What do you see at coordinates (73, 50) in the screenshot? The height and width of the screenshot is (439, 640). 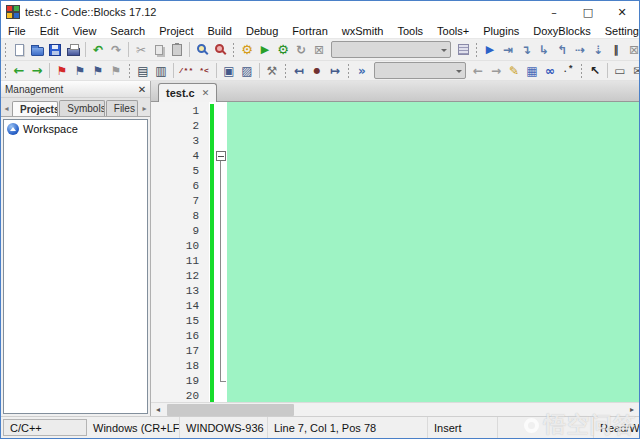 I see `print-icon` at bounding box center [73, 50].